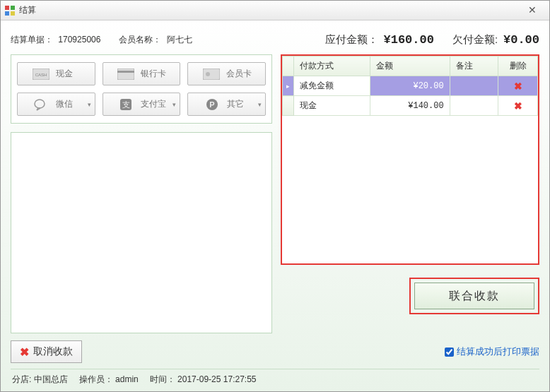 The width and height of the screenshot is (550, 392). Describe the element at coordinates (96, 379) in the screenshot. I see `status-operator-label: 操作员：` at that location.